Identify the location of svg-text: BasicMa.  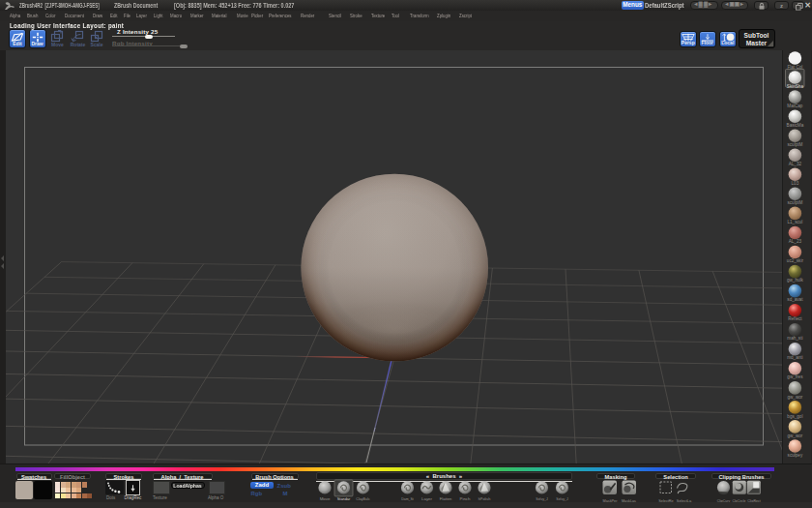
(796, 126).